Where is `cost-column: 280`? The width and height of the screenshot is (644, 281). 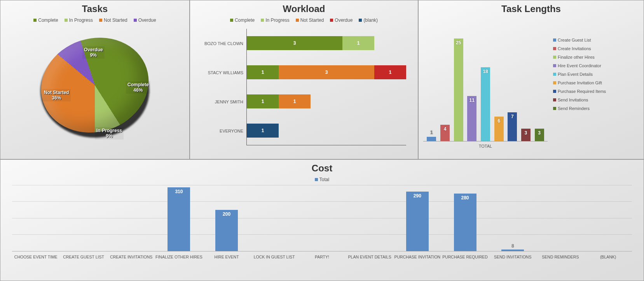 cost-column: 280 is located at coordinates (465, 218).